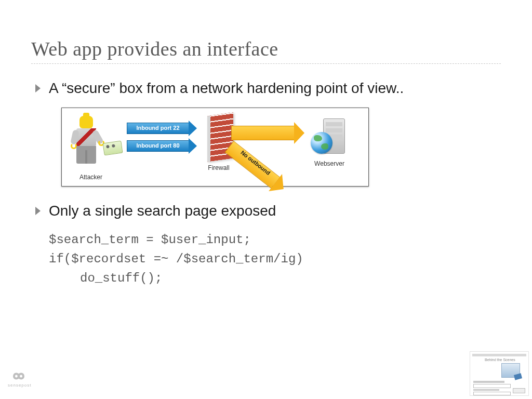 The height and width of the screenshot is (399, 532). I want to click on brand-name: sensepost, so click(19, 385).